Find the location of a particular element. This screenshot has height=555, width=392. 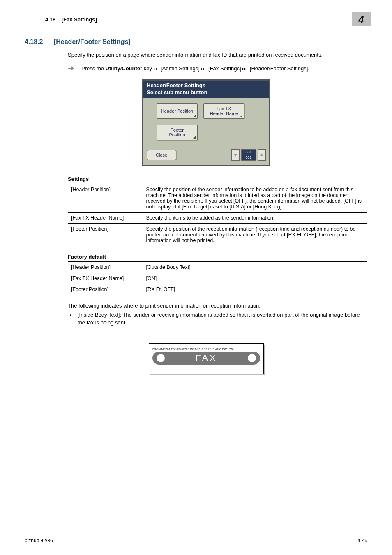

chapter-number-badge: 4 is located at coordinates (361, 19).